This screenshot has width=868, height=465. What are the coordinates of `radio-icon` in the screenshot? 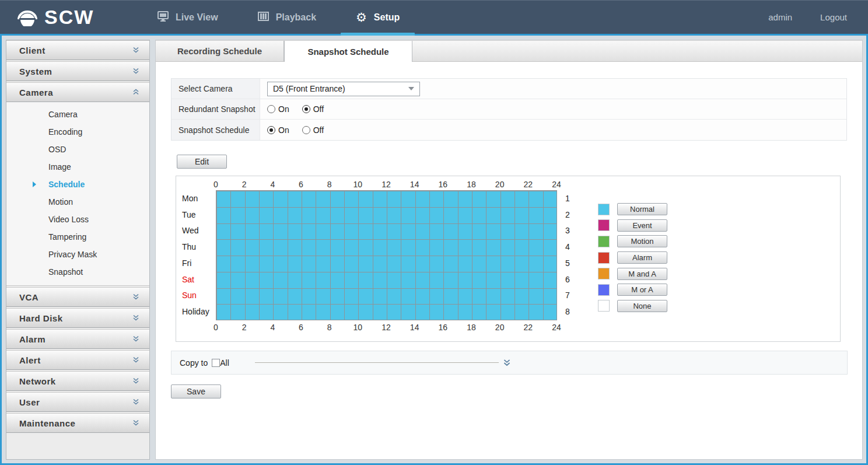 It's located at (271, 109).